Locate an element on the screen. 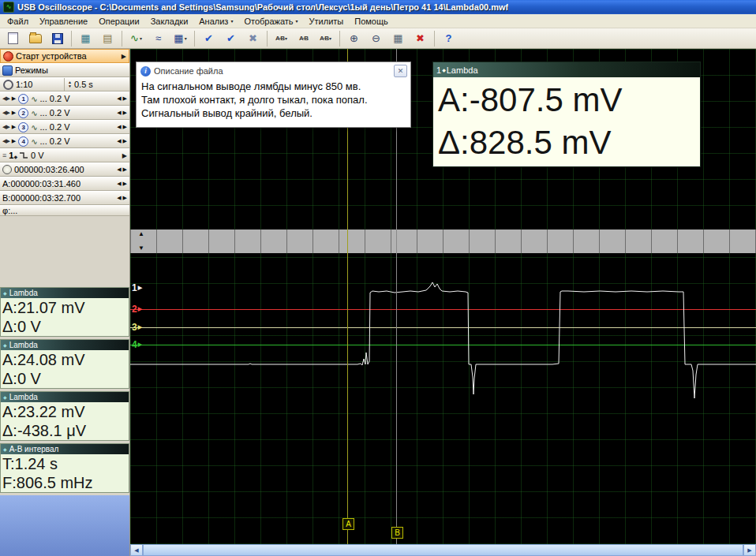 The width and height of the screenshot is (756, 556). close-button: ✕ is located at coordinates (401, 71).